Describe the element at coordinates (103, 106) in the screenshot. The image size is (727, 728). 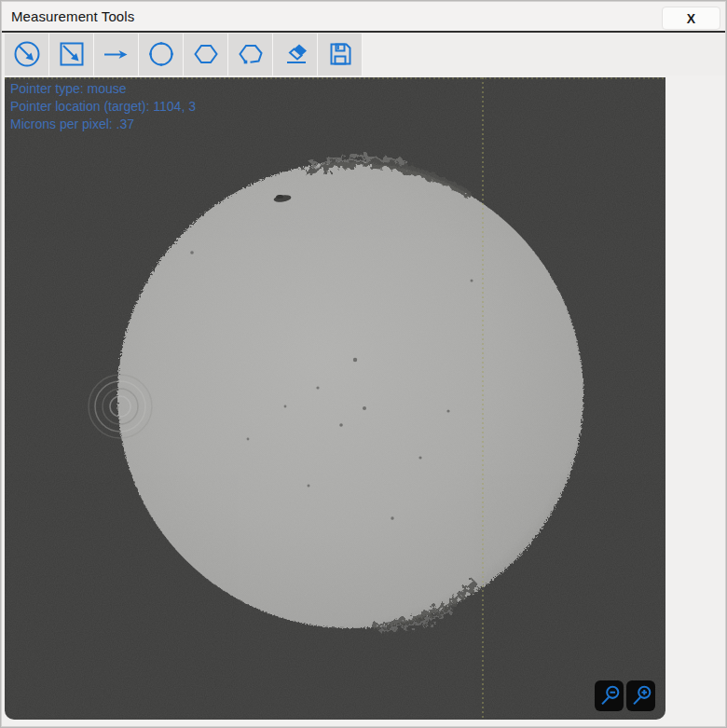
I see `pointer-location-text: Pointer location (target): 1104, 3` at that location.